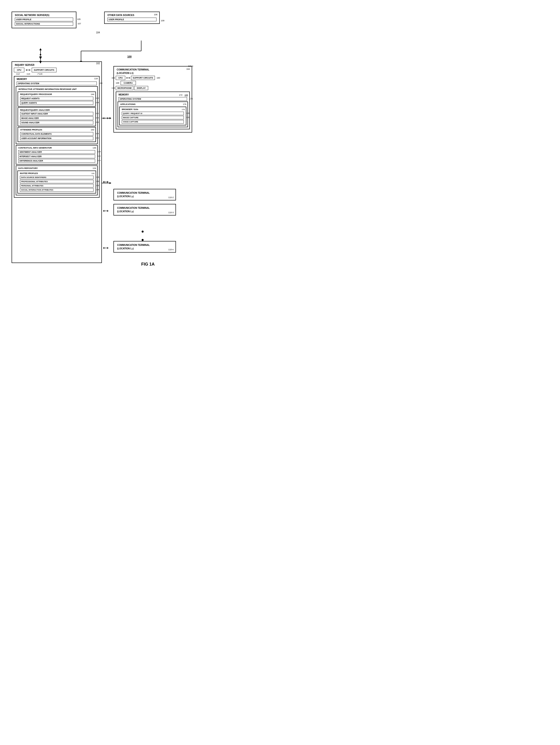 The image size is (560, 745). I want to click on browser-label: BROWSER / GUIs, so click(130, 109).